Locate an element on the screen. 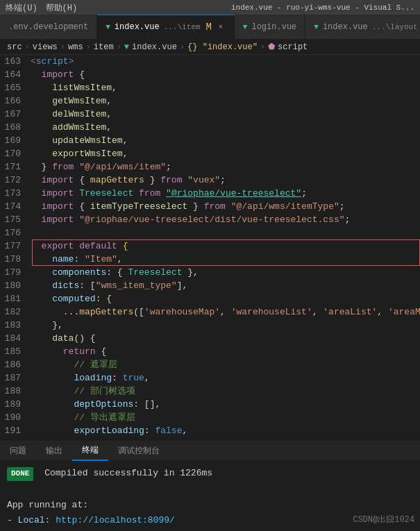 This screenshot has width=420, height=531. code-line-163: <script> is located at coordinates (225, 61).